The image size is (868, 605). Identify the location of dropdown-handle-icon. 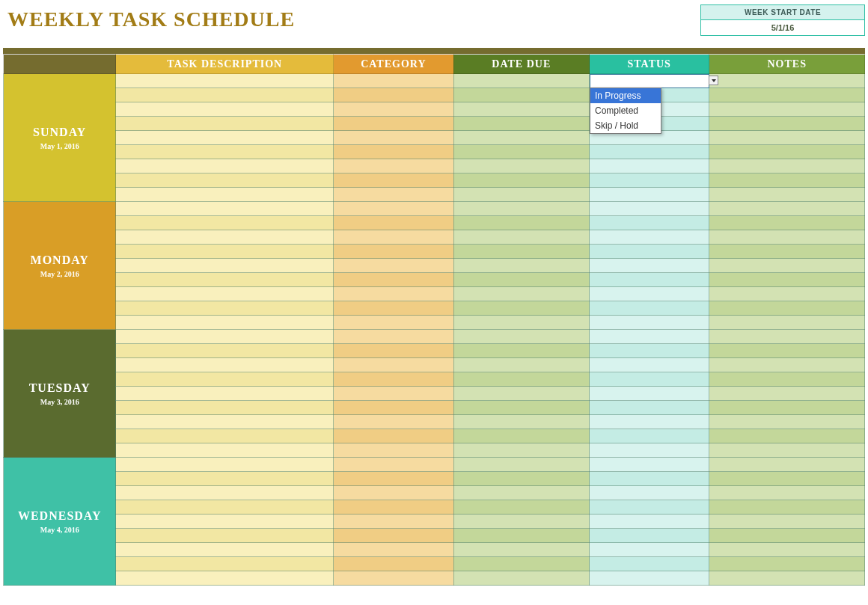
(714, 81).